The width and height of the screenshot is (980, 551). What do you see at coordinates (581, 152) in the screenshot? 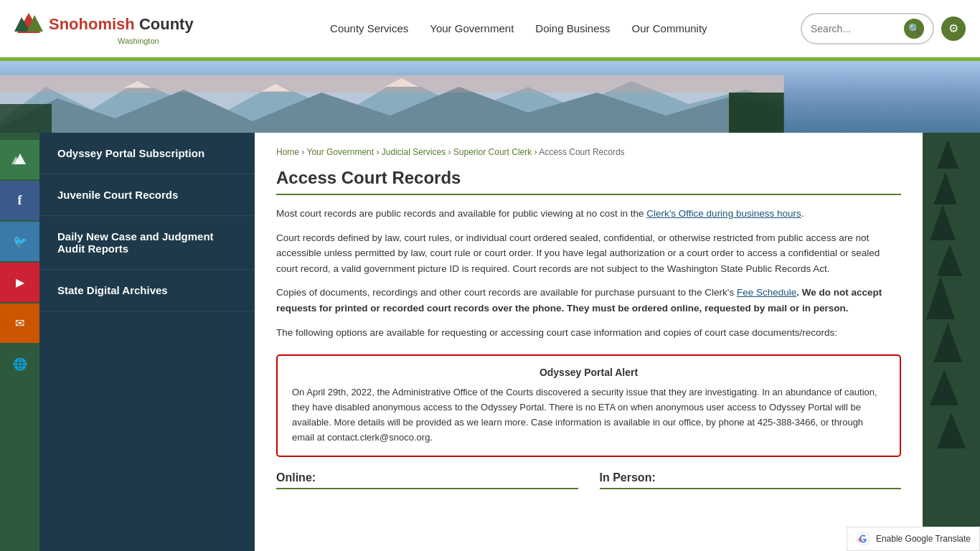
I see `breadcrumb-current: Access Court Records` at bounding box center [581, 152].